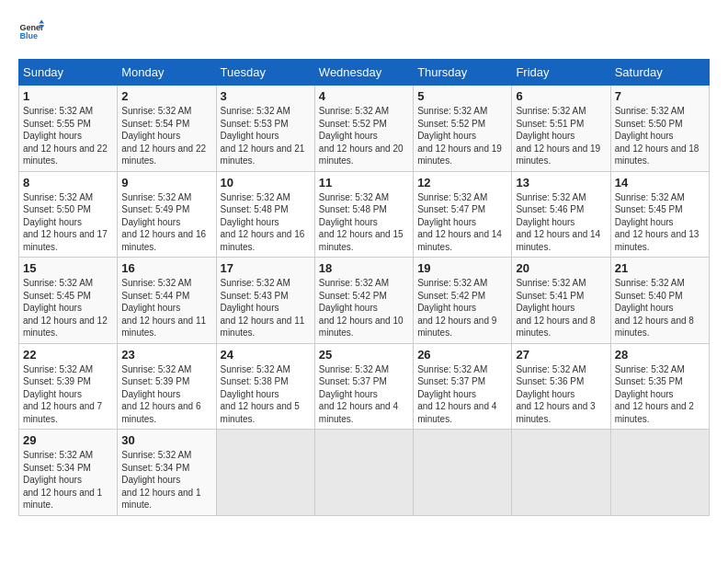 This screenshot has width=728, height=563. I want to click on day-cell-12: 12 Sunrise: 5:32 AMSunset: 5:47 PMDaylig…, so click(463, 214).